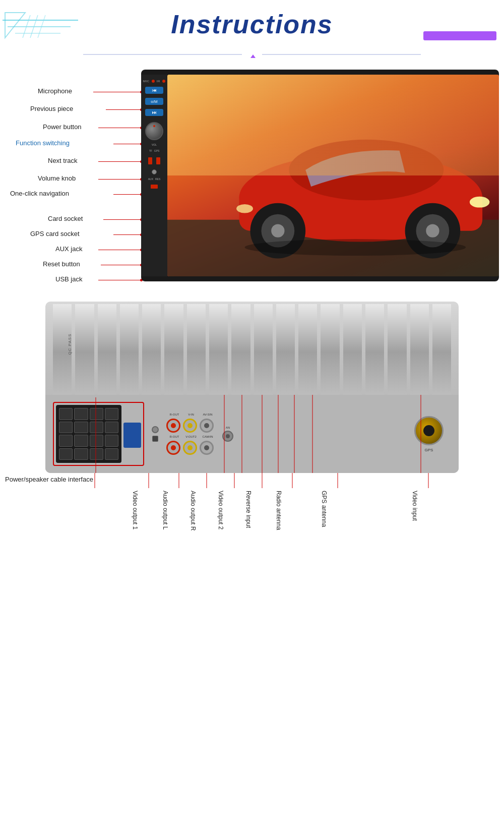 This screenshot has width=504, height=826. I want to click on label-function-switching: Function switching, so click(42, 143).